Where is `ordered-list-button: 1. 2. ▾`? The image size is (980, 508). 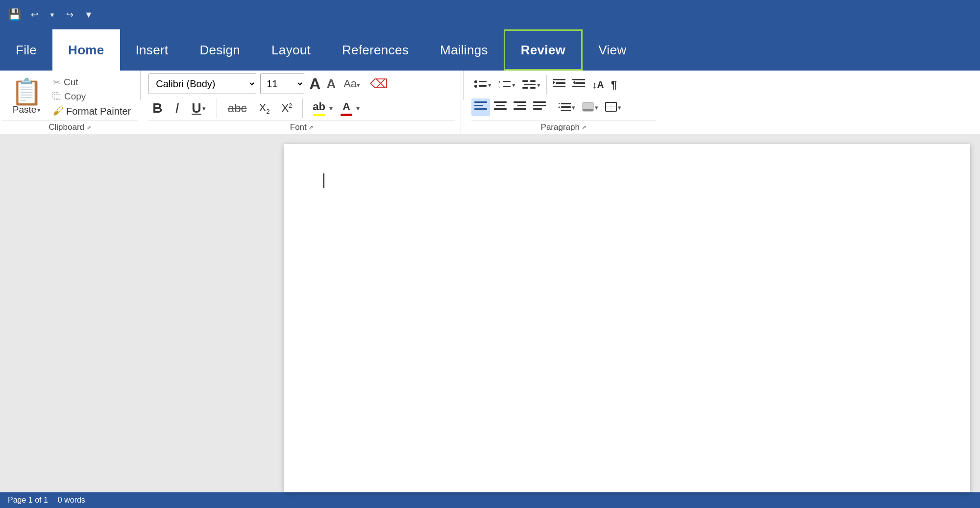 ordered-list-button: 1. 2. ▾ is located at coordinates (507, 85).